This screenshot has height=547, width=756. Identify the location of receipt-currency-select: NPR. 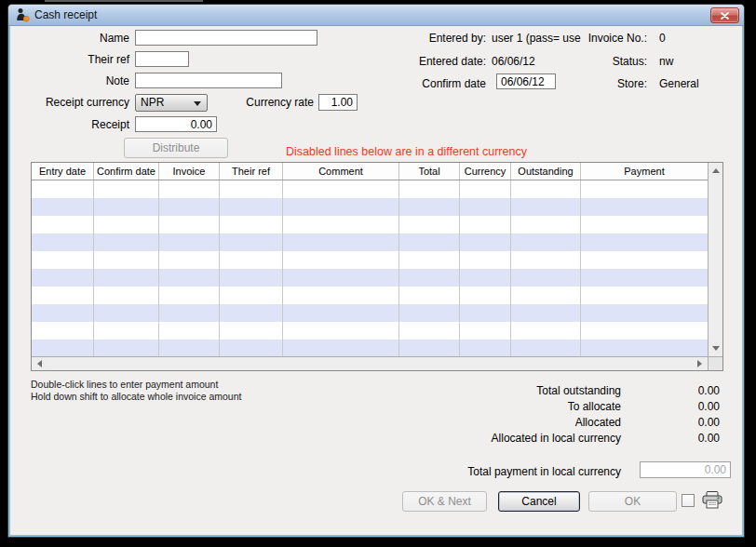
(171, 102).